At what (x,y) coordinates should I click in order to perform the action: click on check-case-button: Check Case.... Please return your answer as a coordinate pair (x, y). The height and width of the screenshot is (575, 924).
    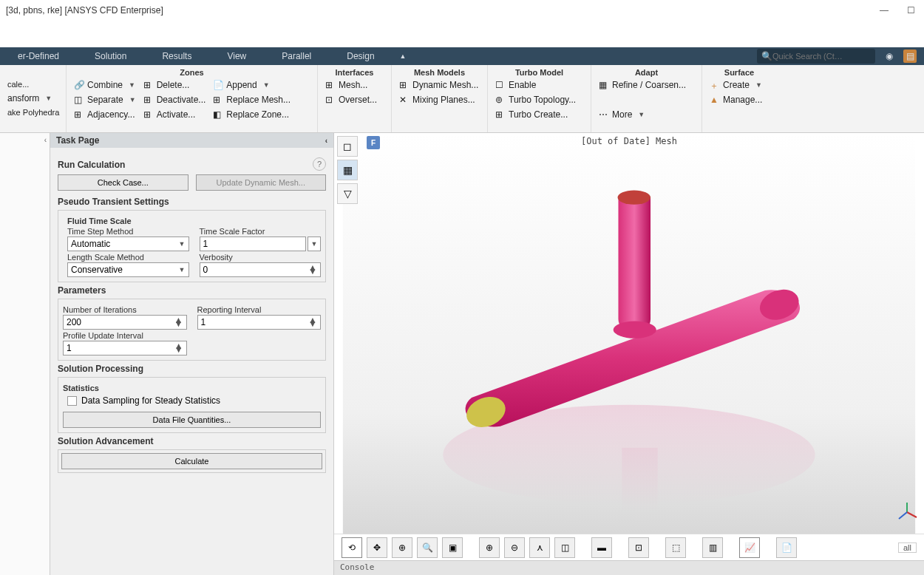
    Looking at the image, I should click on (123, 183).